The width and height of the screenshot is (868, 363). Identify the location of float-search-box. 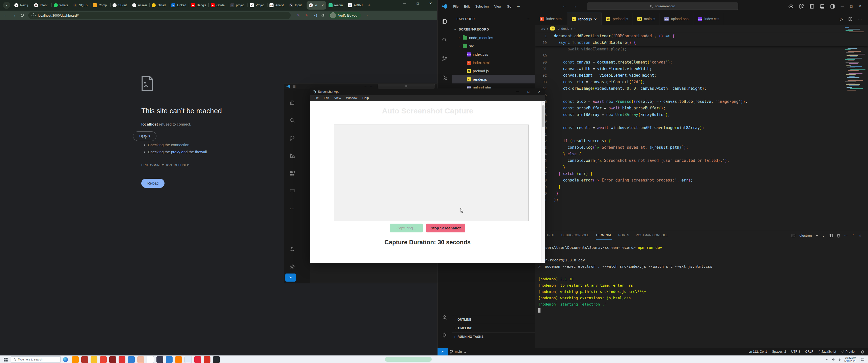
(406, 86).